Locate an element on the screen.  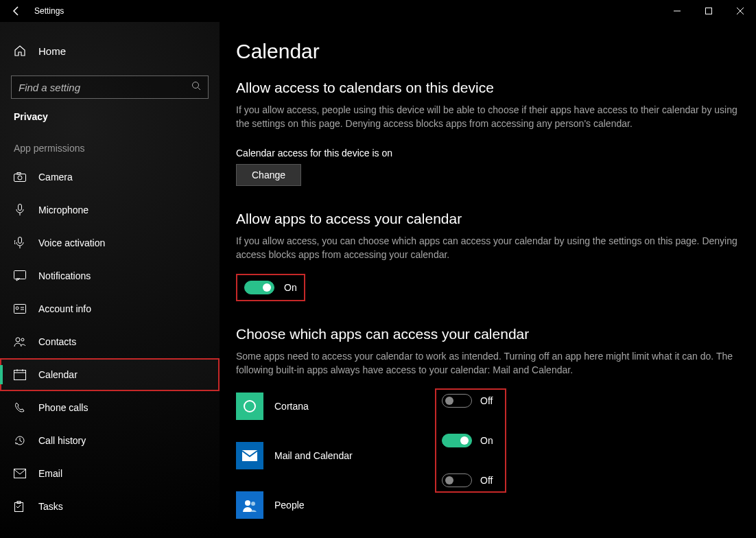
notifications-icon is located at coordinates (20, 276).